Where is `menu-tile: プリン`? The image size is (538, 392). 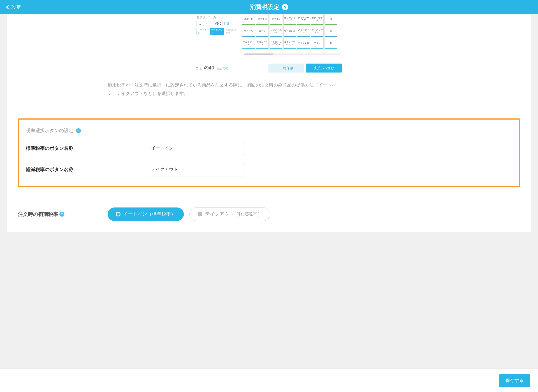 menu-tile: プリン is located at coordinates (317, 44).